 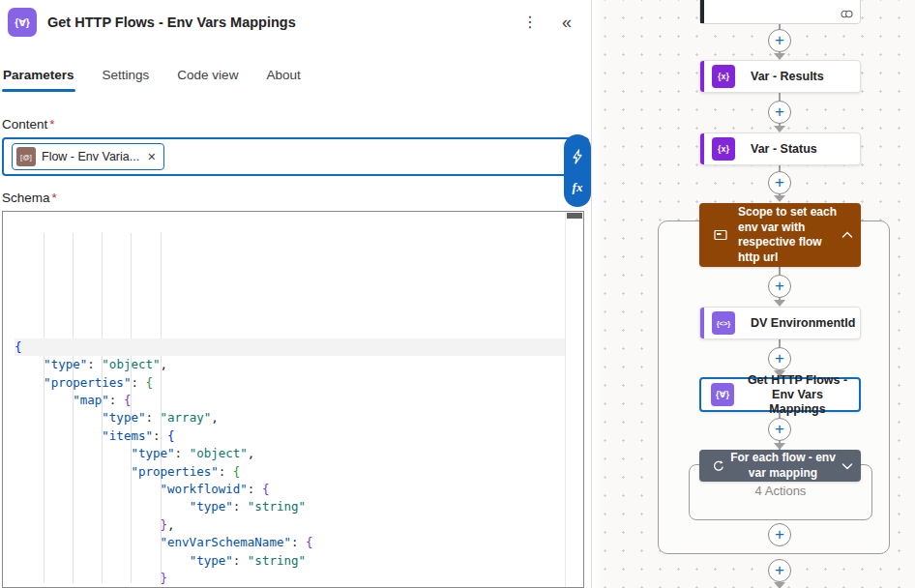 I want to click on token-close-icon: ✕, so click(x=151, y=157).